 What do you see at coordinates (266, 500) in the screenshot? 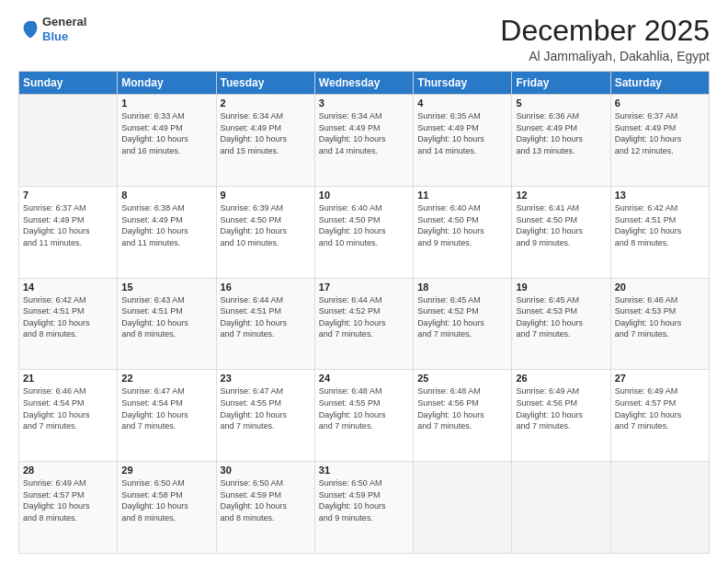
I see `day-info: Sunrise: 6:50 AMSunset: 4:59 PMDaylight:…` at bounding box center [266, 500].